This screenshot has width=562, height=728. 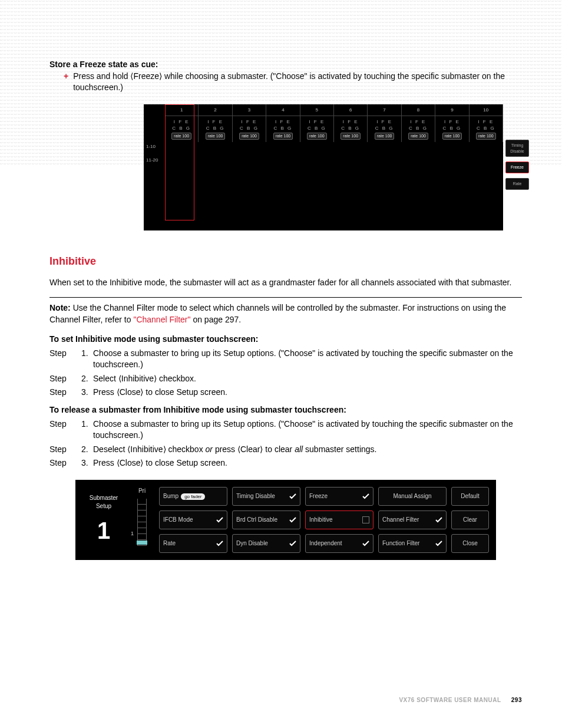 What do you see at coordinates (517, 167) in the screenshot?
I see `freeze-button: Freeze` at bounding box center [517, 167].